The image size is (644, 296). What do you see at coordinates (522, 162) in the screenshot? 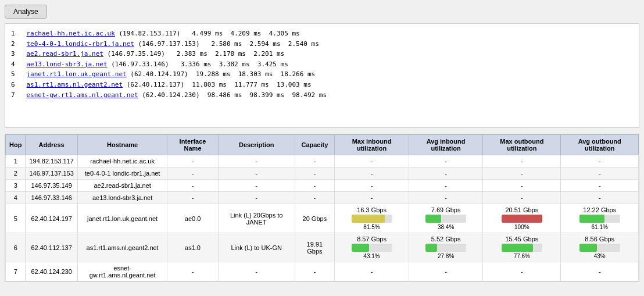
I see `cell-max-out-0: -` at bounding box center [522, 162].